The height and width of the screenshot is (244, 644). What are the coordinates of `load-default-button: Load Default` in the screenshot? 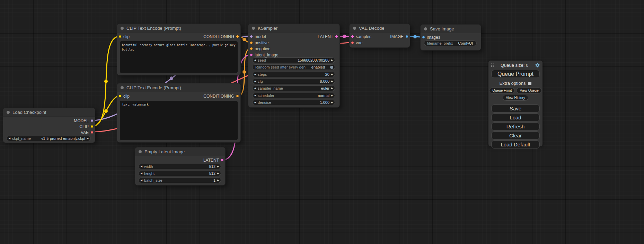 It's located at (515, 145).